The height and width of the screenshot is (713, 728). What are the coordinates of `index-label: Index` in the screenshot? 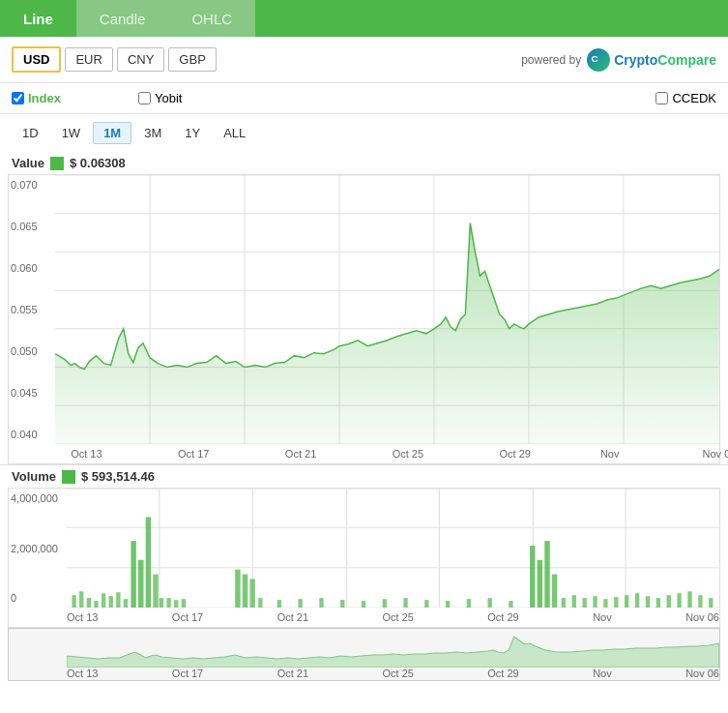 It's located at (44, 99).